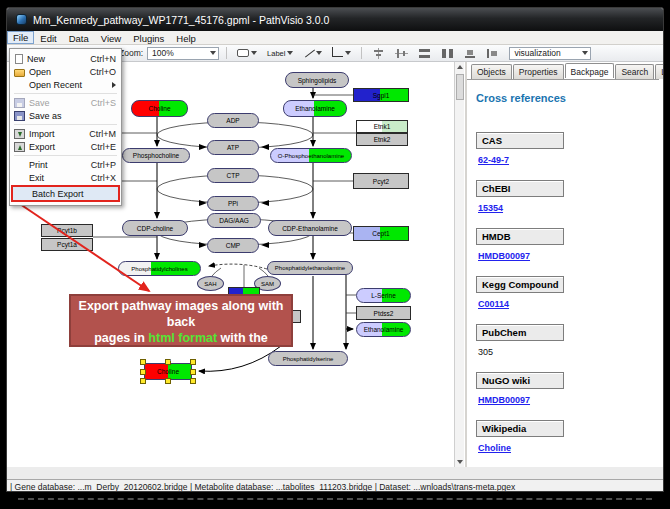 The height and width of the screenshot is (509, 670). I want to click on file-menu-batch-export: Batch Export, so click(66, 194).